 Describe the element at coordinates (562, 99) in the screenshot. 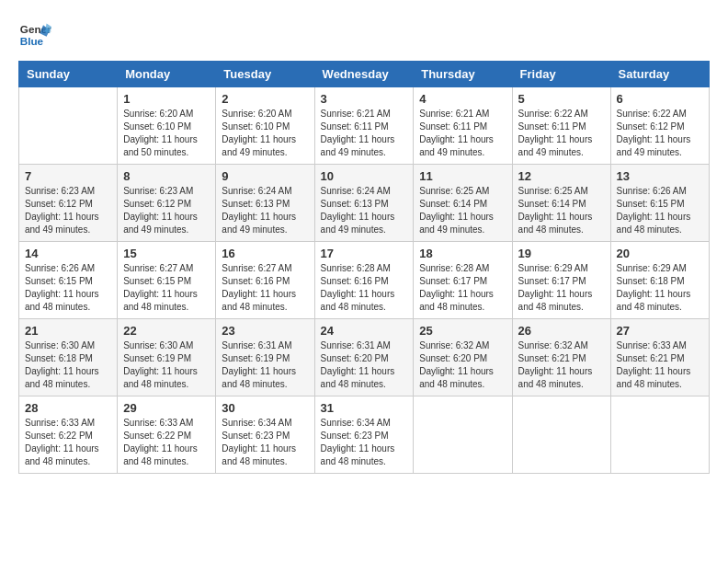

I see `day-number: 5` at that location.